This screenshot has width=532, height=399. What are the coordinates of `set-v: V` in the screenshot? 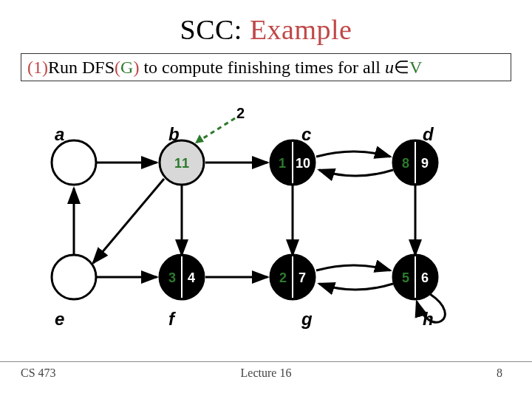 It's located at (415, 67).